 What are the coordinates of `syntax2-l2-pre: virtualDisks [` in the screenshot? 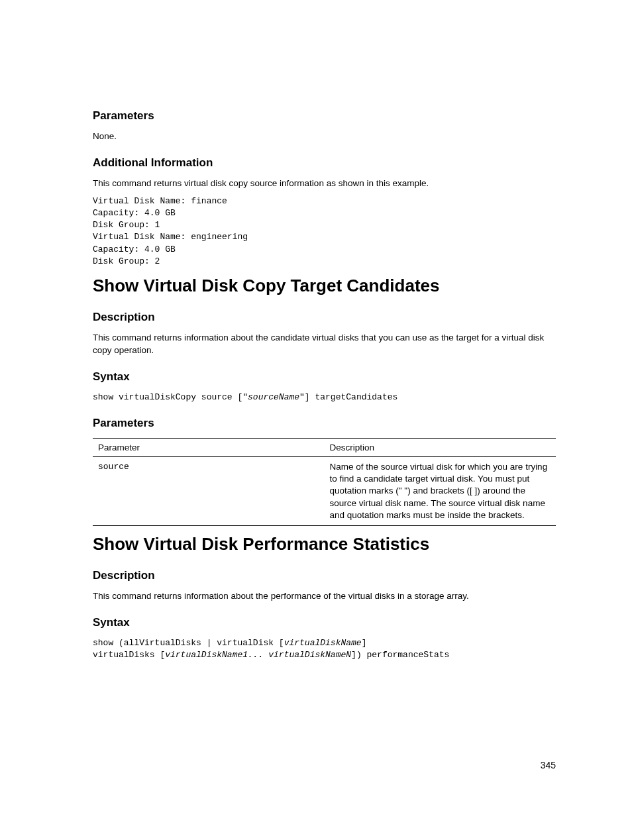 It's located at (129, 655).